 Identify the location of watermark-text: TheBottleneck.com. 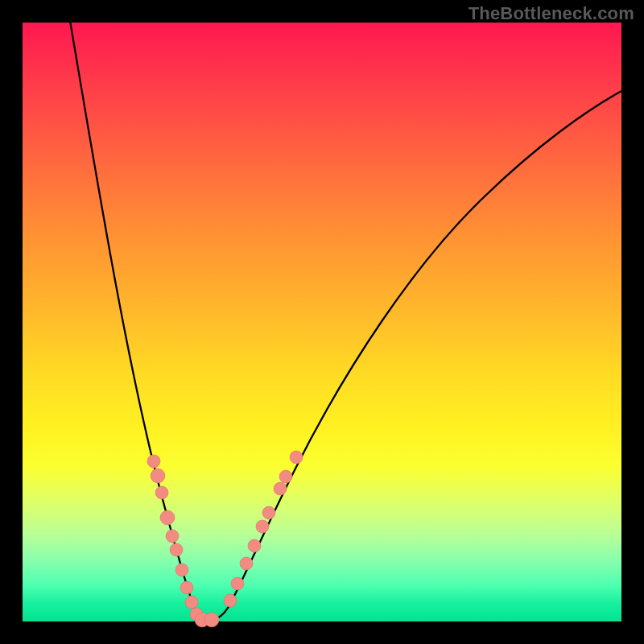
(551, 14).